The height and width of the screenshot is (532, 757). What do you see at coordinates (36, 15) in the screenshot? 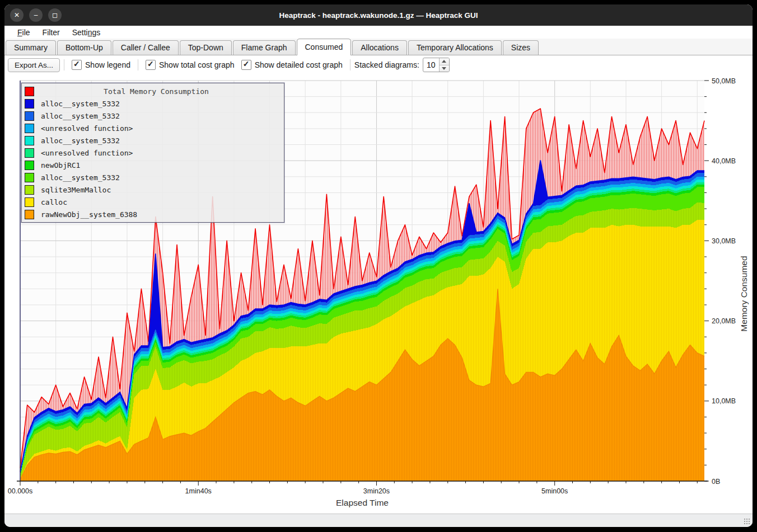
I see `window-controls: ✕ – ◻` at bounding box center [36, 15].